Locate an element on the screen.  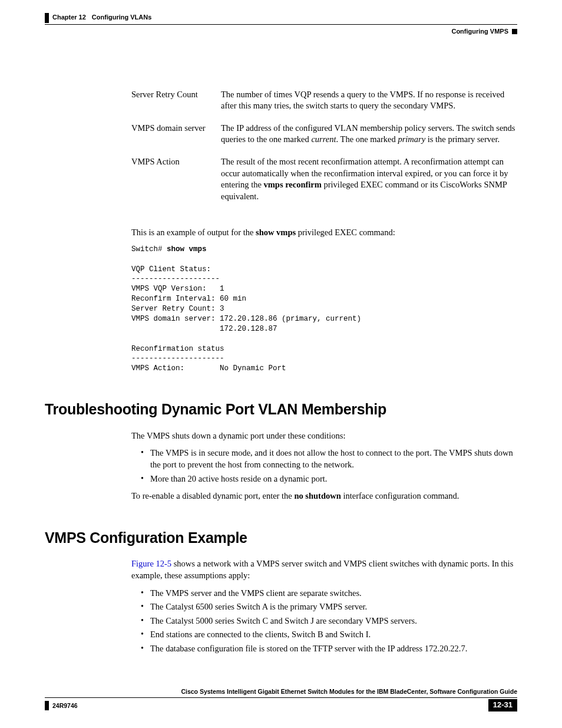
chapter-title: Configuring VLANs is located at coordinates (121, 18).